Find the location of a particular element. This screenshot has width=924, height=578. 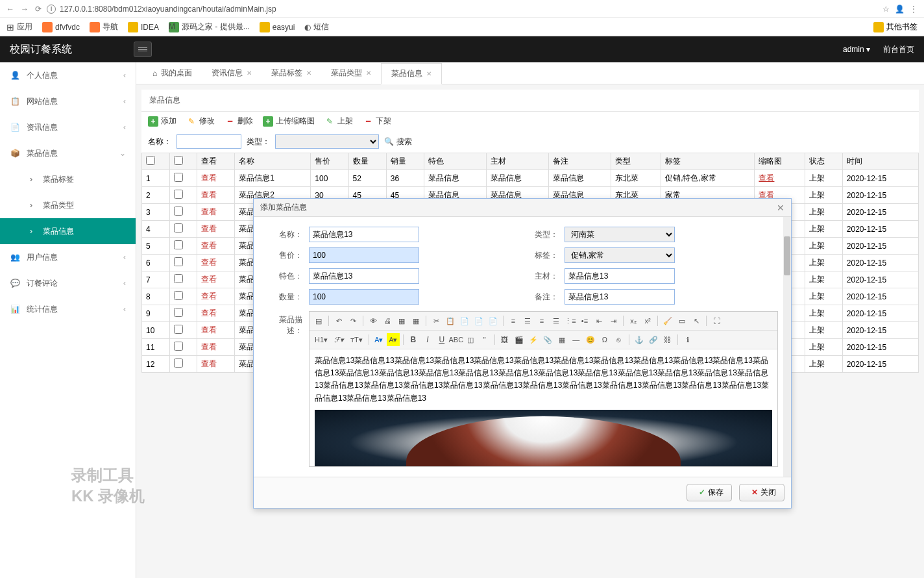

add-button: +添加 is located at coordinates (162, 121).